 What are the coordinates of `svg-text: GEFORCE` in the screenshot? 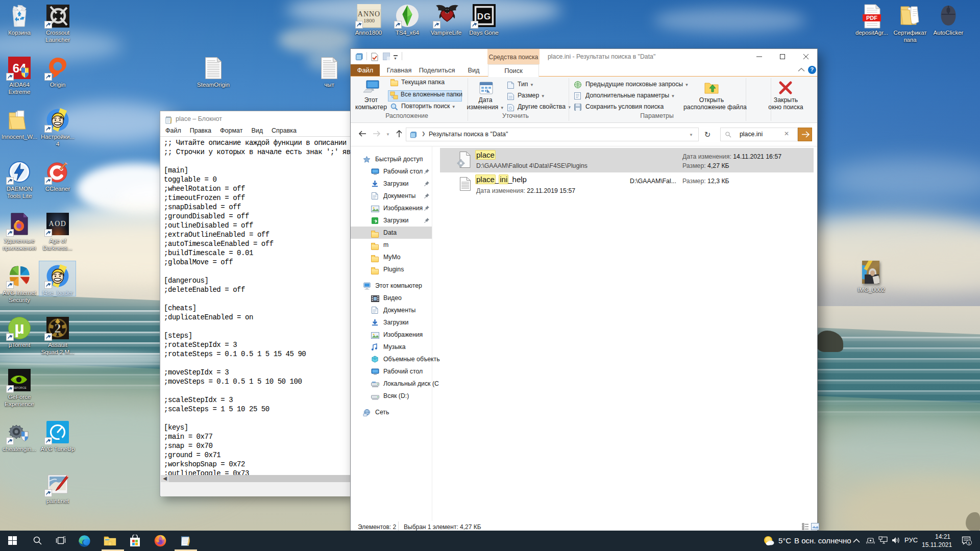 It's located at (19, 388).